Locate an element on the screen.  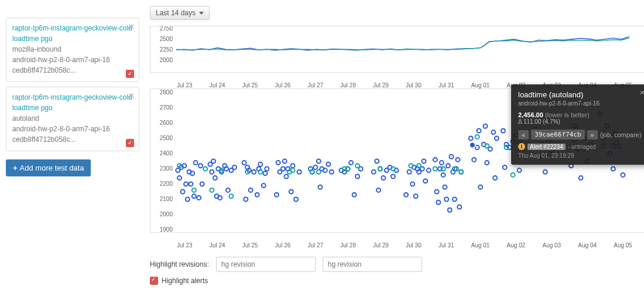
tooltip-value: 2,456.00 is located at coordinates (530, 115).